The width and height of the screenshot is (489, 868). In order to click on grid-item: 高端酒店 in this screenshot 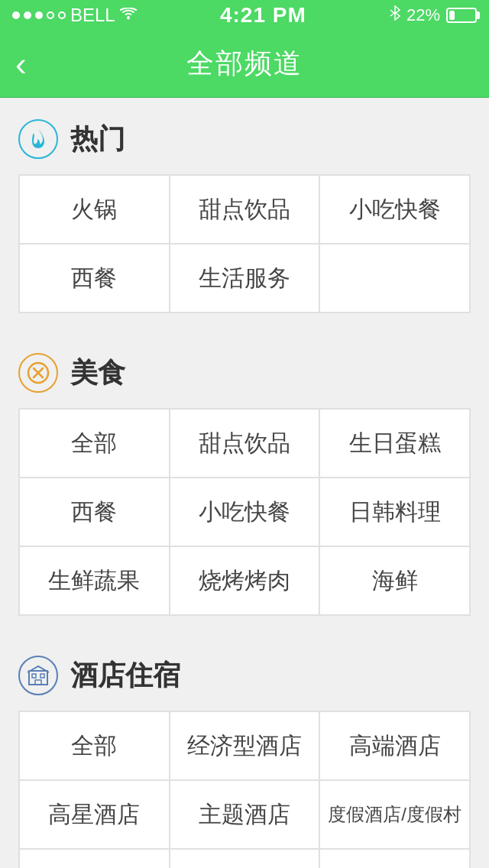, I will do `click(394, 746)`.